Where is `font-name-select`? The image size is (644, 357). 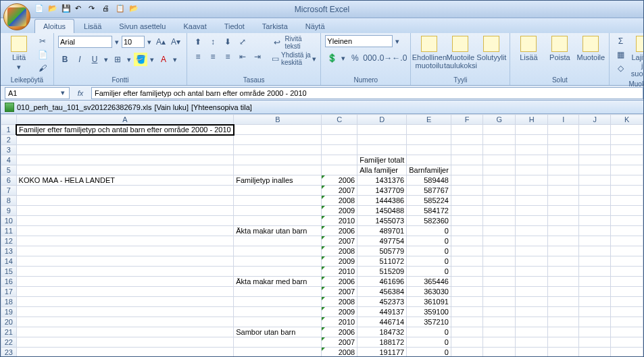
font-name-select is located at coordinates (85, 42).